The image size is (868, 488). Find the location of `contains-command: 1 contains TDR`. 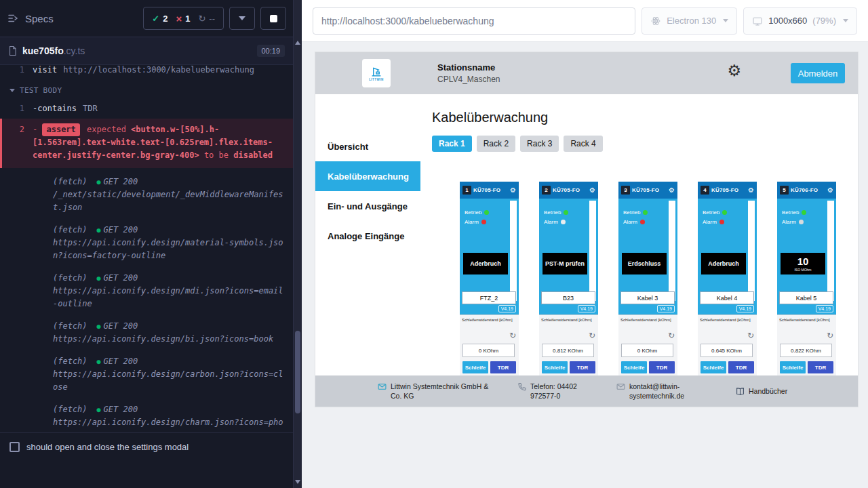

contains-command: 1 contains TDR is located at coordinates (146, 108).